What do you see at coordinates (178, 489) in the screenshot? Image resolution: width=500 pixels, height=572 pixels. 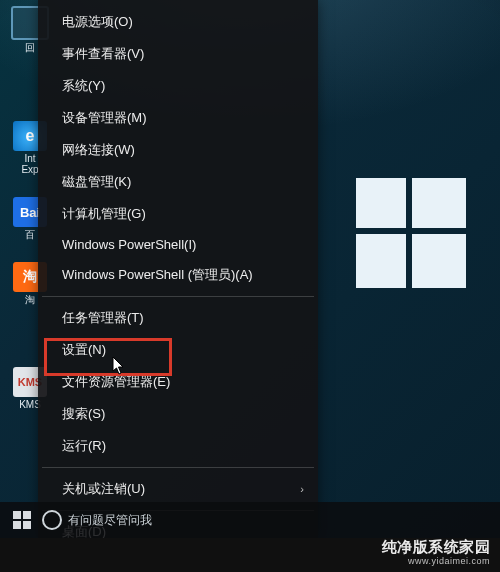 I see `menu-item-shutdown-signout: 关机或注销(U) ›` at bounding box center [178, 489].